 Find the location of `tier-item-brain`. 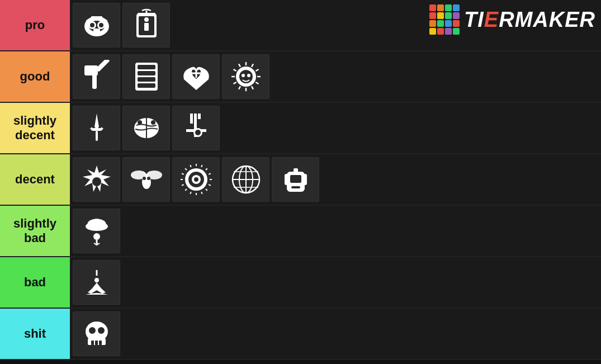

tier-item-brain is located at coordinates (146, 128).